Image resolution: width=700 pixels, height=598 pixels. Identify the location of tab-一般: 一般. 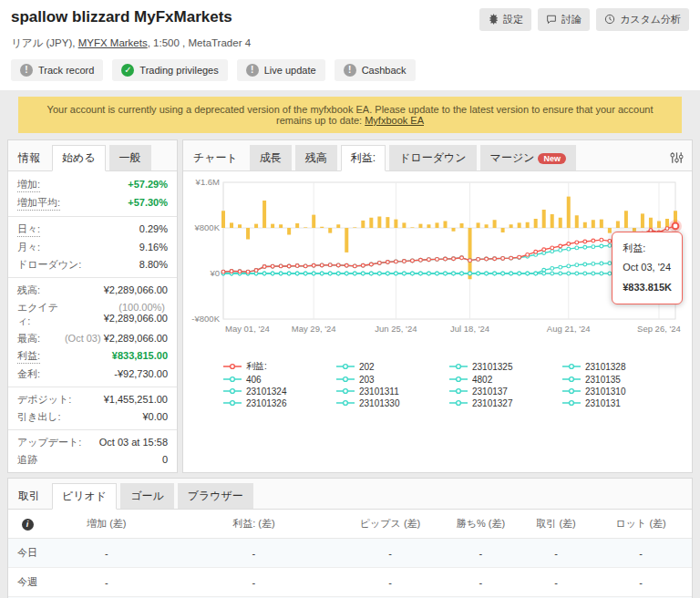
(130, 158).